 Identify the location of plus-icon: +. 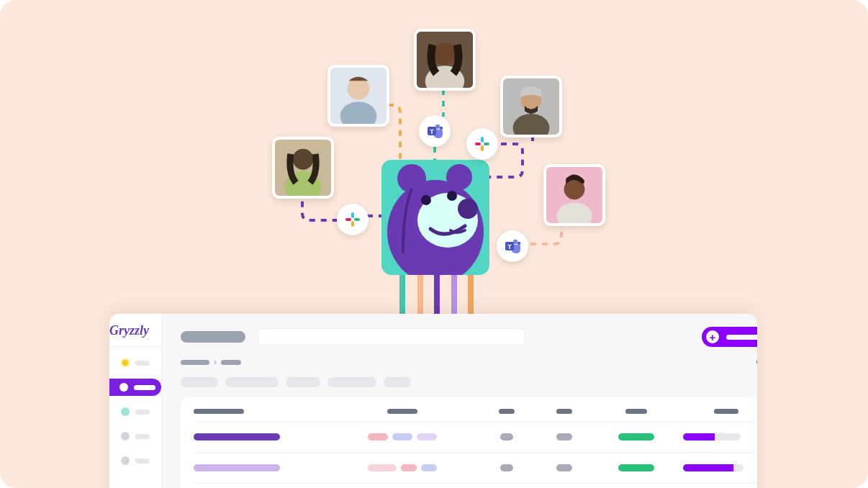
(713, 337).